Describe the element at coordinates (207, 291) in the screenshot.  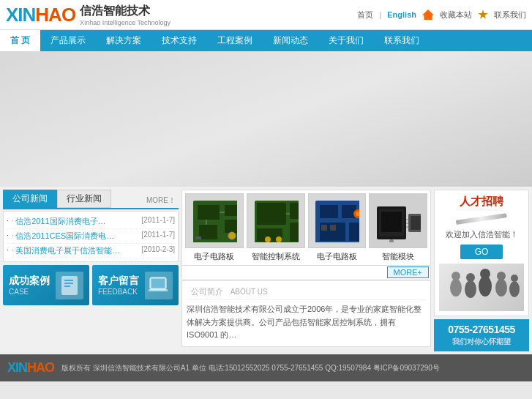
I see `company-title-cn: 公司简介` at that location.